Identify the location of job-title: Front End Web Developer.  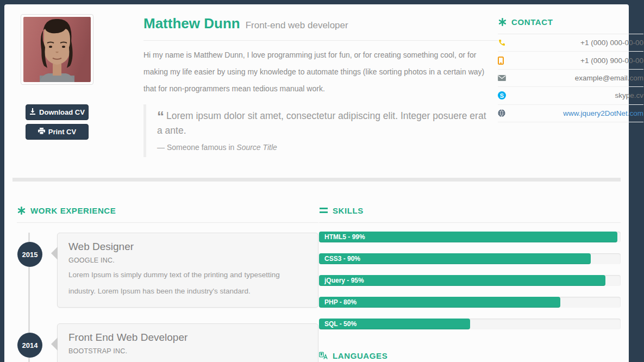
(188, 338).